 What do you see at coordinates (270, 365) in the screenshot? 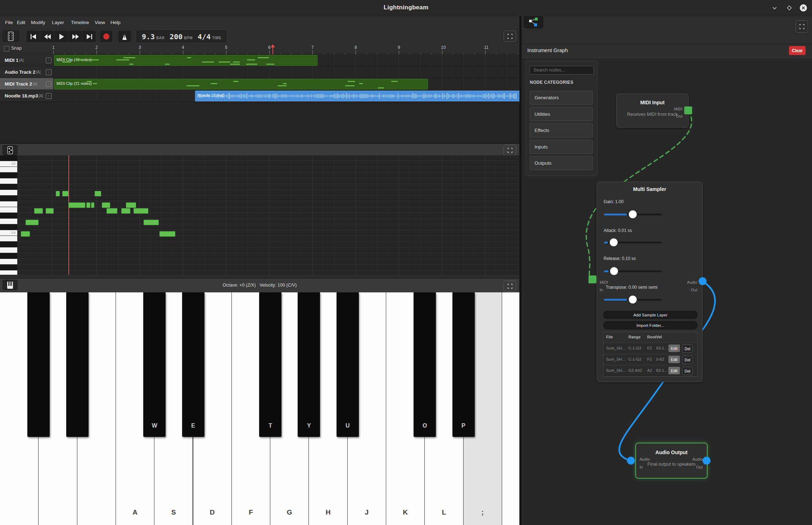
I see `black-key-7: T` at bounding box center [270, 365].